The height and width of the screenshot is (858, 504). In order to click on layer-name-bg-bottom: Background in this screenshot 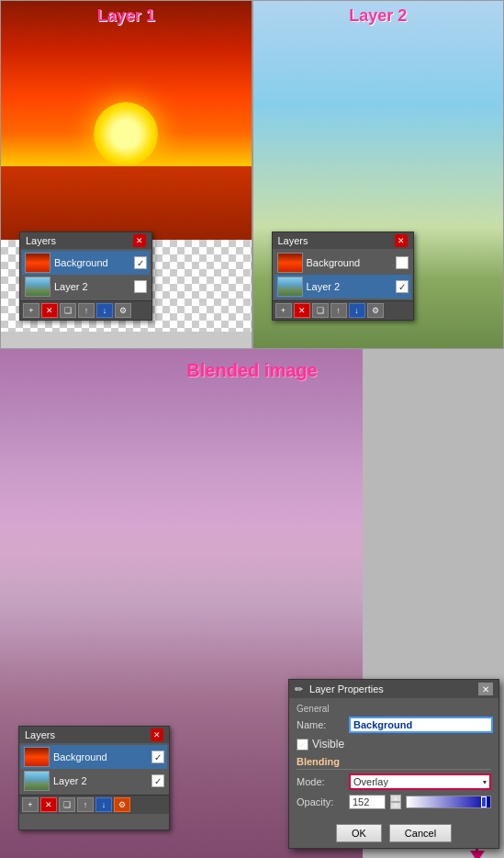, I will do `click(101, 757)`.